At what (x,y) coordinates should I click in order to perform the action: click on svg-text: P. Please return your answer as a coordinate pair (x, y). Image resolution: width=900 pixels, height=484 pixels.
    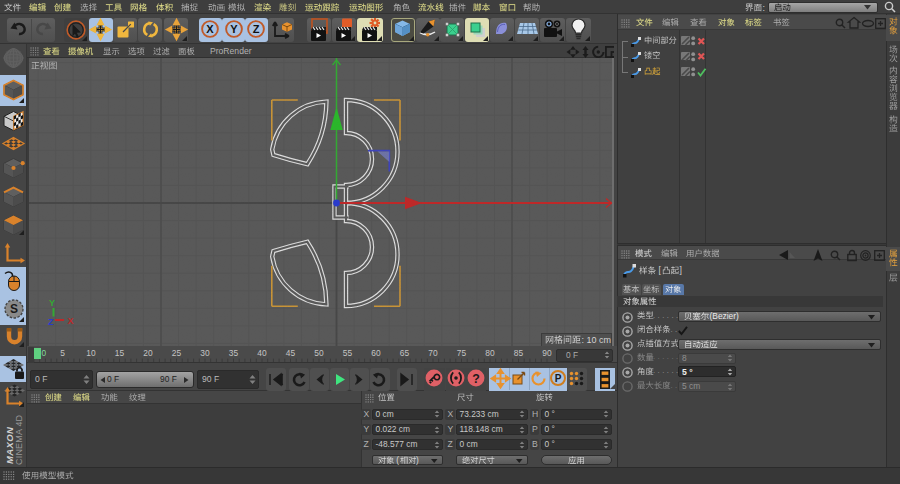
    Looking at the image, I should click on (558, 378).